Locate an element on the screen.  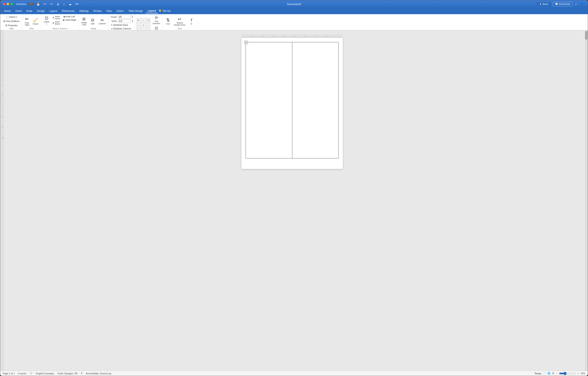
focus-button: Focus is located at coordinates (538, 374).